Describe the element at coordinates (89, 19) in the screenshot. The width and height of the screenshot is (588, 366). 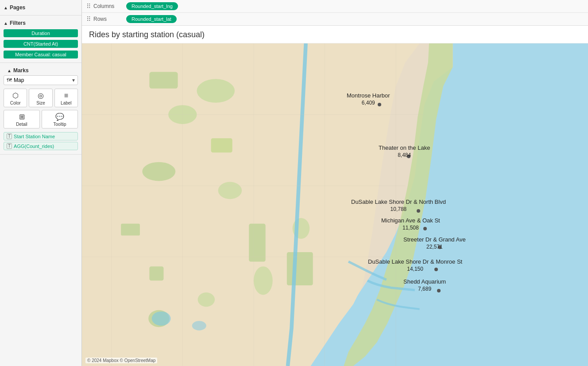
I see `rows-dots-icon: ⠿` at that location.